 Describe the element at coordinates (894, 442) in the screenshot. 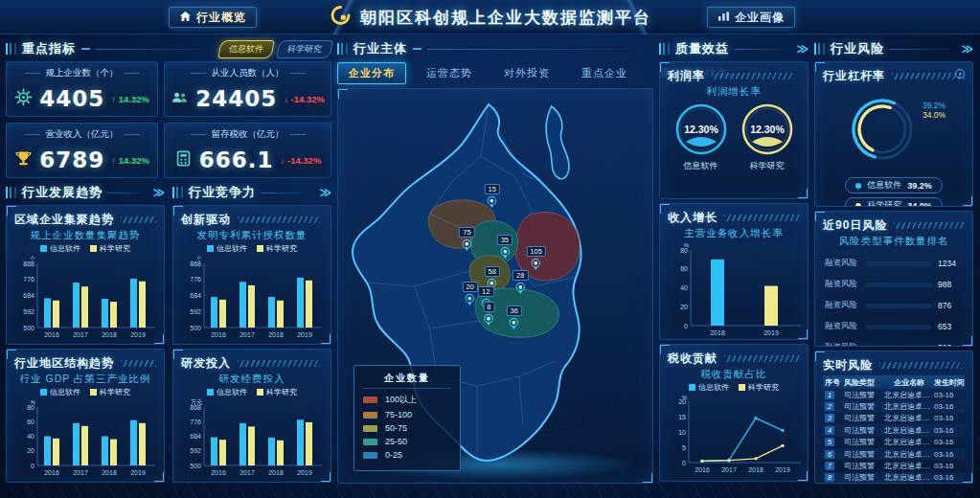

I see `table-row: 5司法预警北京启迪卓越科技有限公司03-16` at that location.